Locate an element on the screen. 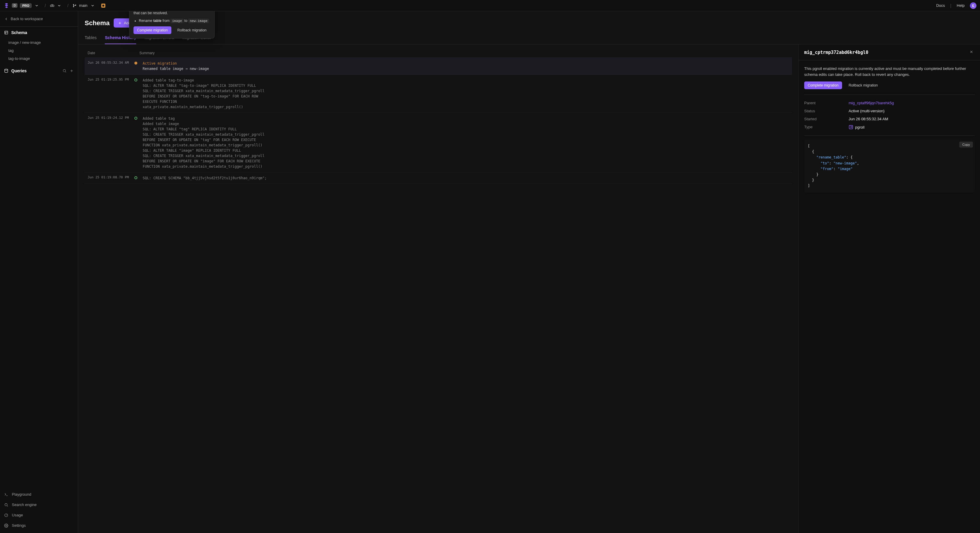 The width and height of the screenshot is (980, 533). row-summary: Added table tag Added table image SQL is located at coordinates (466, 142).